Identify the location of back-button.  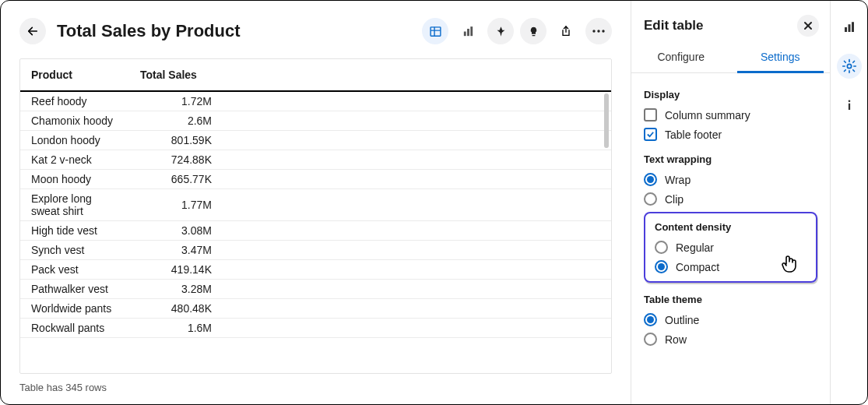
(33, 31).